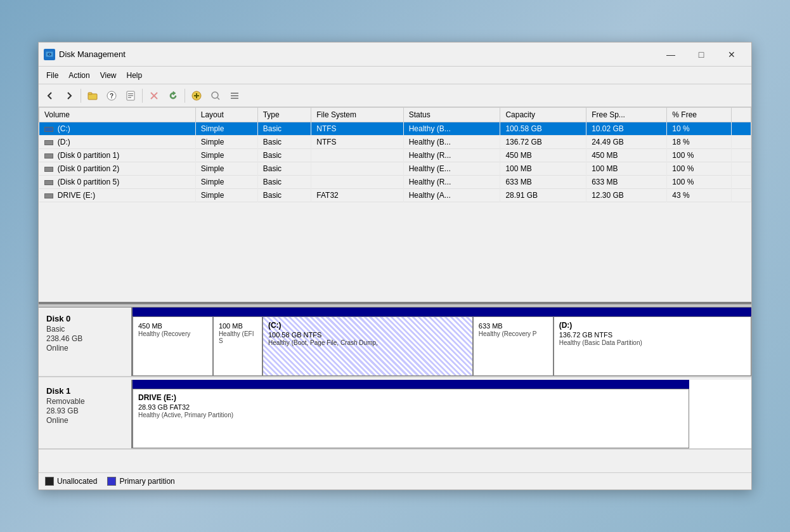  Describe the element at coordinates (50, 96) in the screenshot. I see `back-button` at that location.